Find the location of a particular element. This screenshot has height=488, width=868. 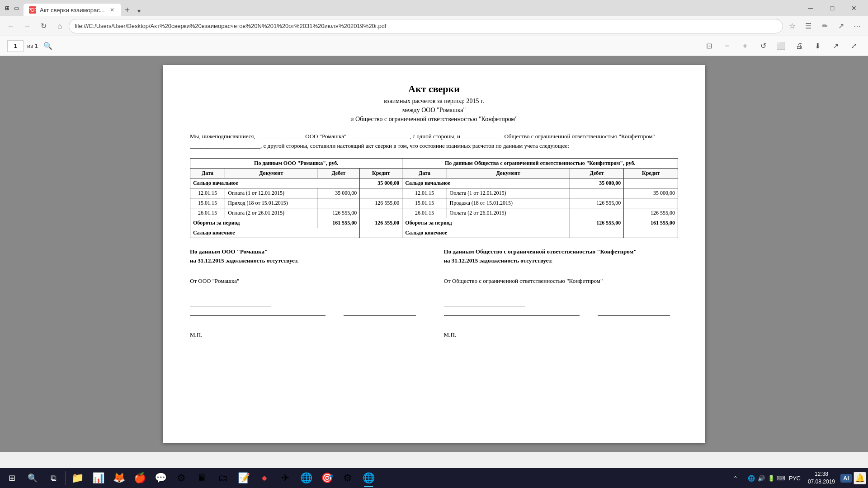

title-bar: ⊞ ▭ PDF Акт сверки взаиморас... ✕ + ▾ ─ … is located at coordinates (434, 8).